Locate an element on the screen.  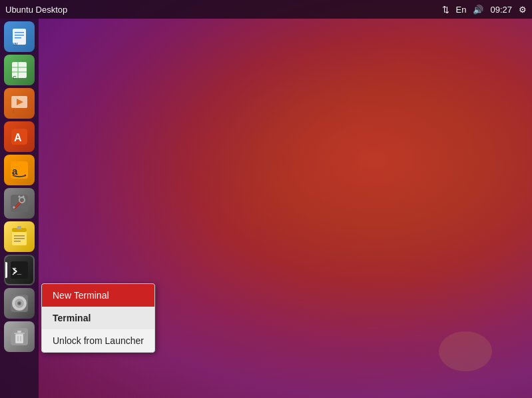
launcher: W C I A is located at coordinates (19, 208).